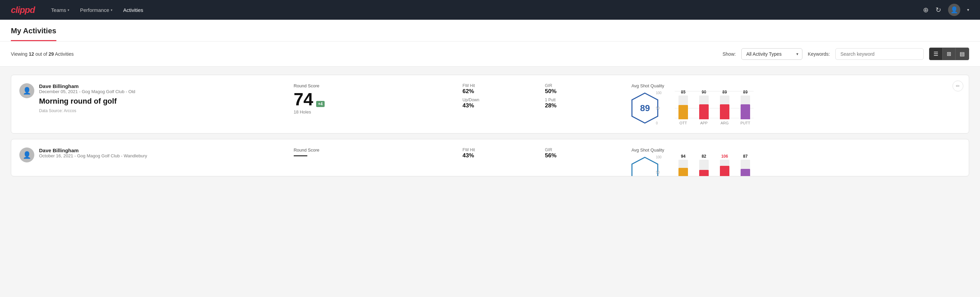 This screenshot has width=980, height=297. I want to click on stat-fw-hit-label-2: FW Hit, so click(501, 150).